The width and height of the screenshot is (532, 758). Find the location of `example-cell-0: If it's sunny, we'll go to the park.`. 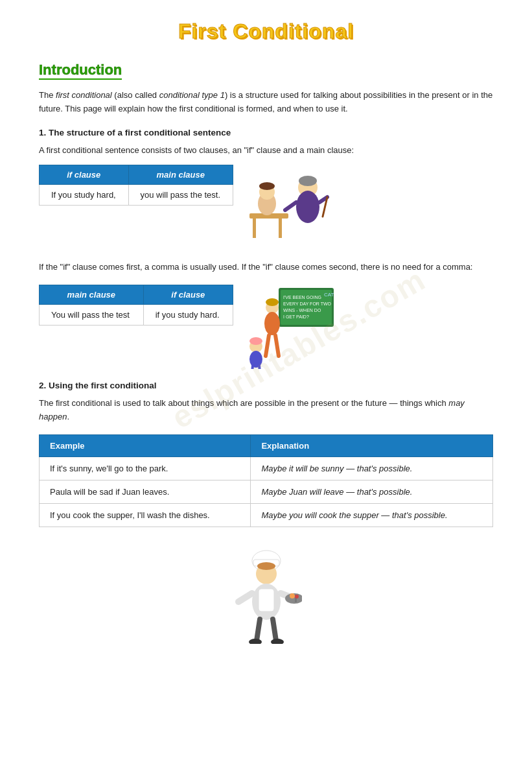

example-cell-0: If it's sunny, we'll go to the park. is located at coordinates (145, 468).